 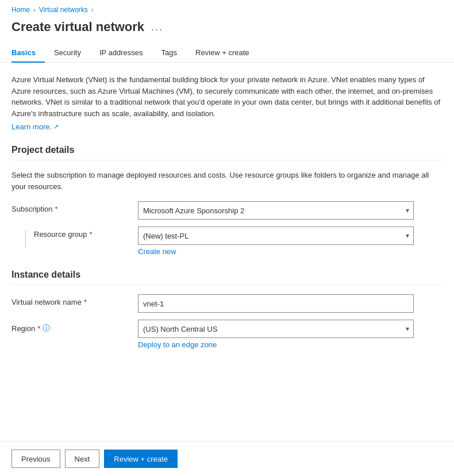 I want to click on breadcrumb-home: Home, so click(x=21, y=10).